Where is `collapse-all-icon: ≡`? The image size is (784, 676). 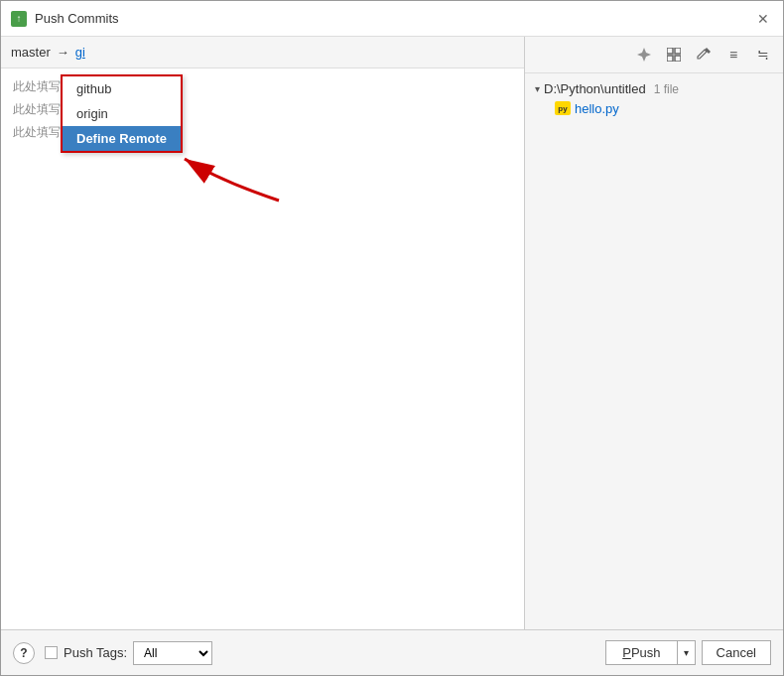
collapse-all-icon: ≡ is located at coordinates (733, 55).